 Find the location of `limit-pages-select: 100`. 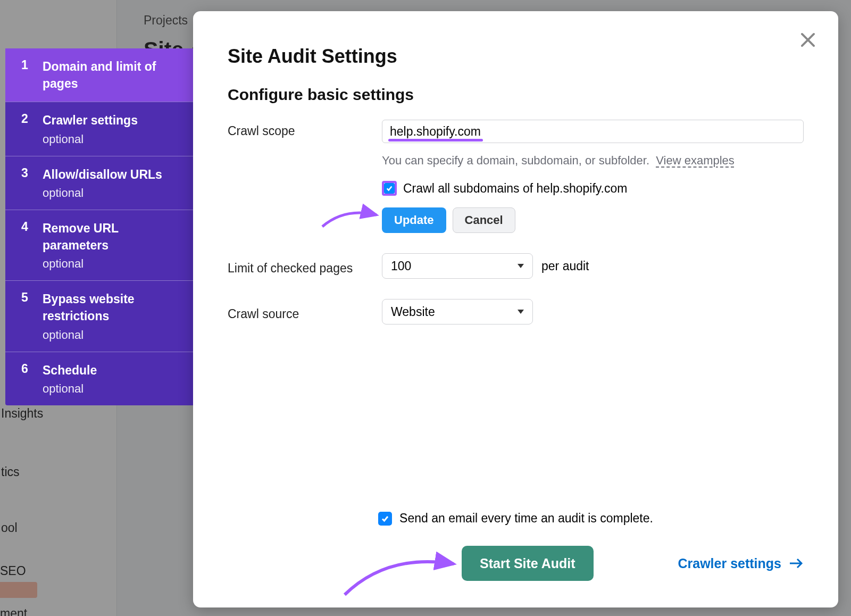

limit-pages-select: 100 is located at coordinates (457, 266).